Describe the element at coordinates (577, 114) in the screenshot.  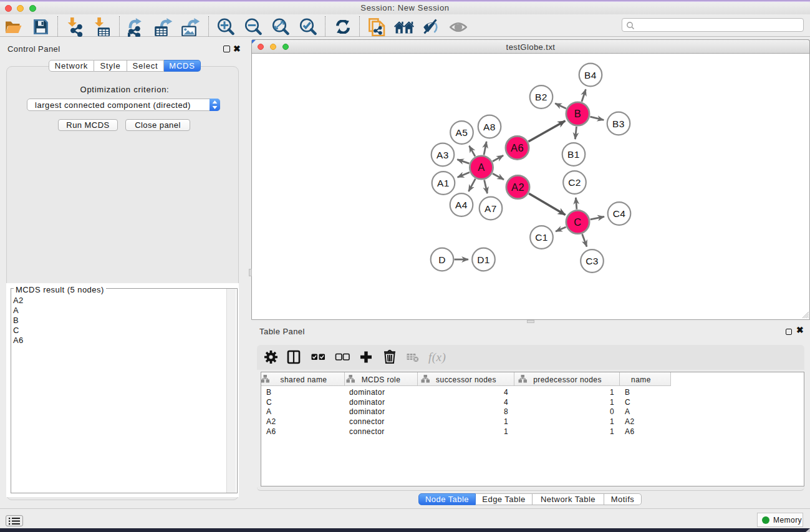
I see `svg-text: B` at that location.